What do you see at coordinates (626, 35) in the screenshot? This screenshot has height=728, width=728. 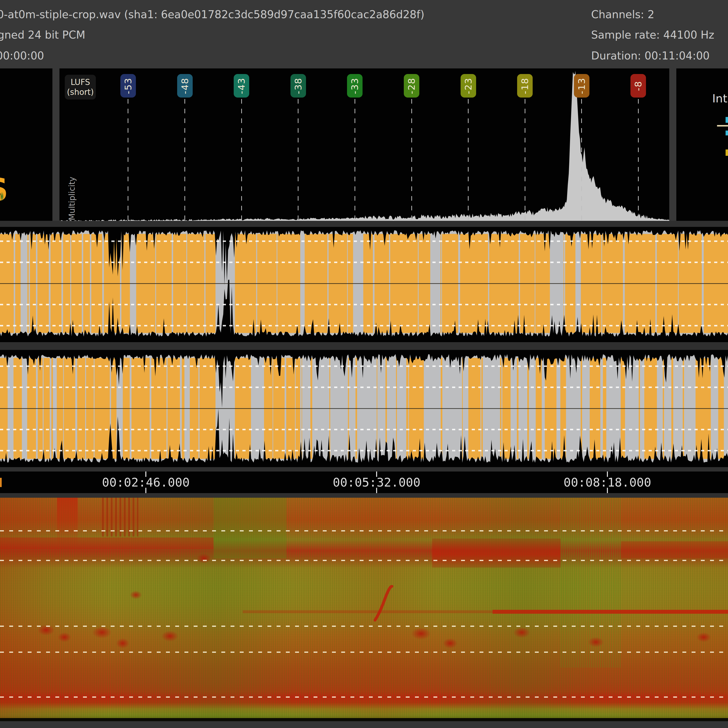 I see `sample-rate-label: Sample rate:` at bounding box center [626, 35].